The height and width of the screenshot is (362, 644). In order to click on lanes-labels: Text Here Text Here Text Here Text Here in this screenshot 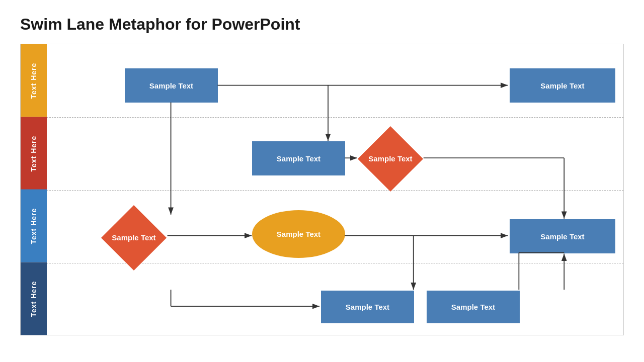, I will do `click(34, 190)`.